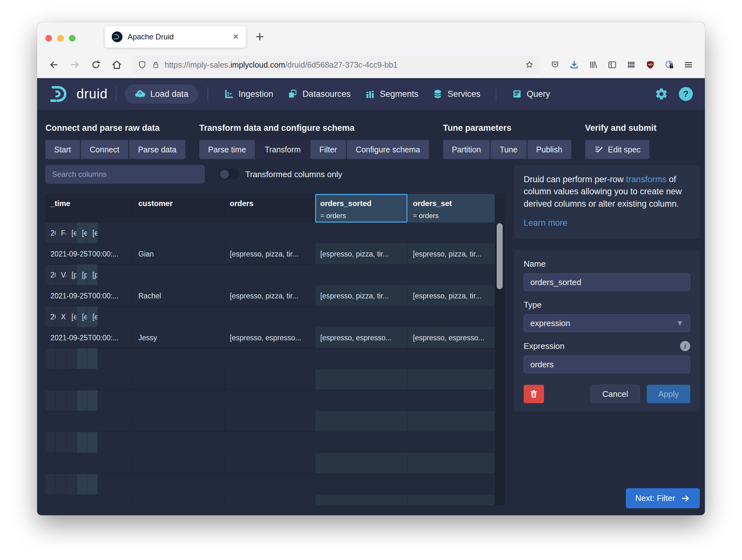 This screenshot has width=742, height=560. What do you see at coordinates (156, 65) in the screenshot?
I see `lock-icon` at bounding box center [156, 65].